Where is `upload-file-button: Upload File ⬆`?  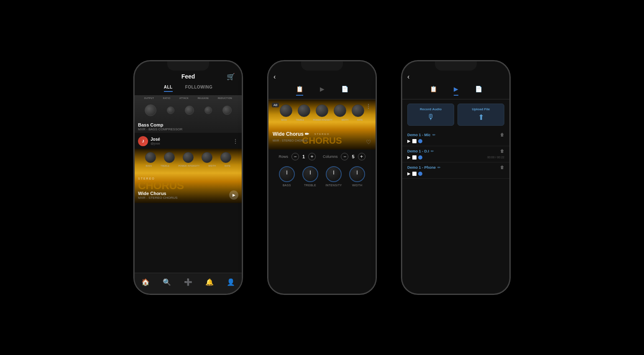 upload-file-button: Upload File ⬆ is located at coordinates (481, 114).